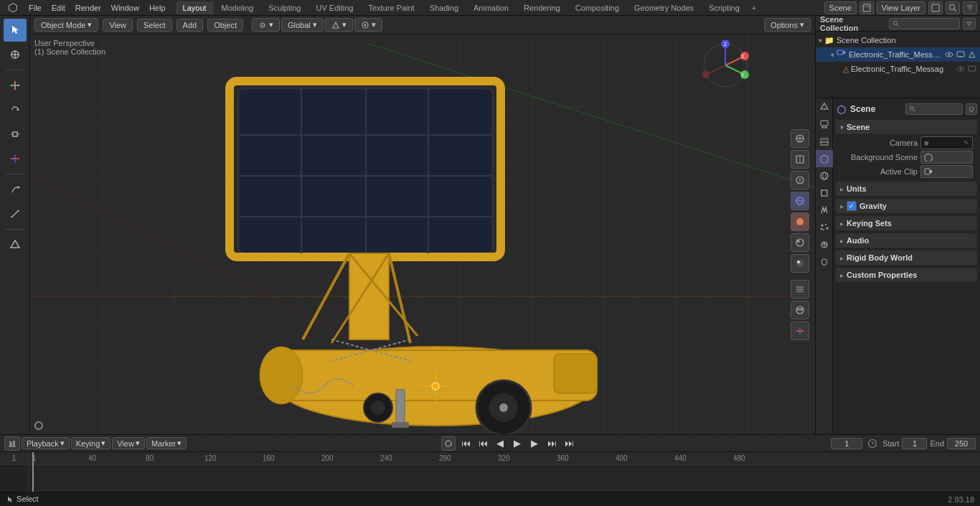  I want to click on shading-rendered-btn, so click(800, 263).